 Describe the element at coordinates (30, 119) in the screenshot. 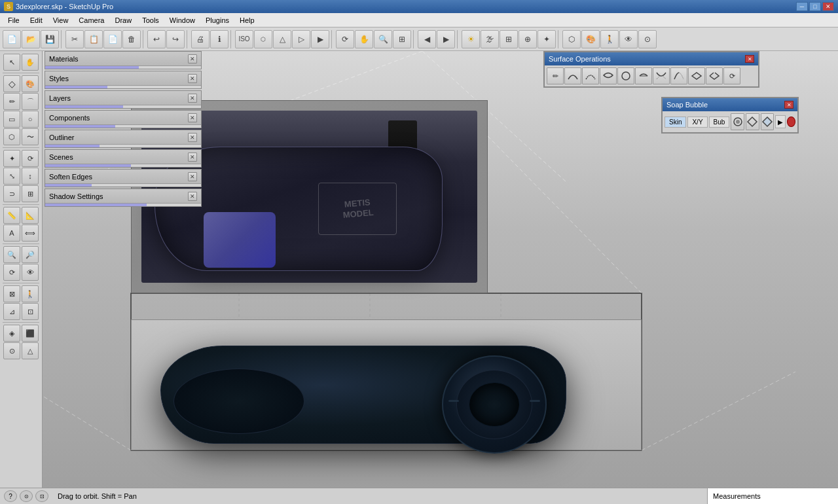

I see `circle-tool: ○` at that location.